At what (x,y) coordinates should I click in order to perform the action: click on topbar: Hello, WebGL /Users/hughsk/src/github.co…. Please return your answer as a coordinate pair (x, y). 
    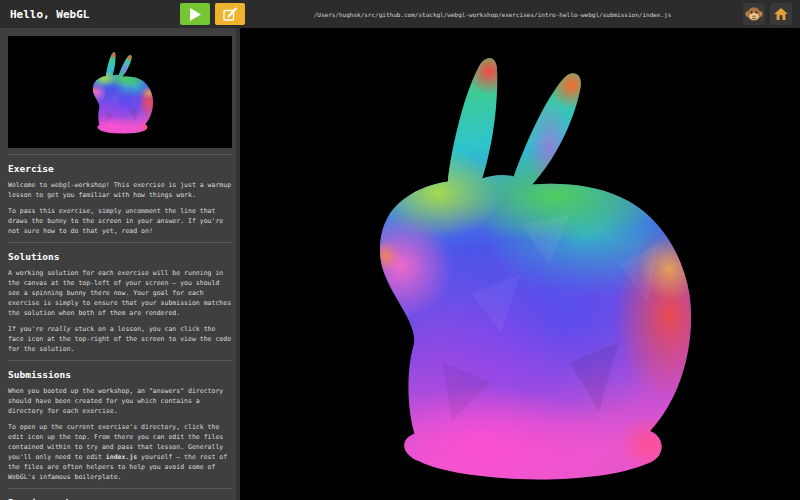
    Looking at the image, I should click on (400, 14).